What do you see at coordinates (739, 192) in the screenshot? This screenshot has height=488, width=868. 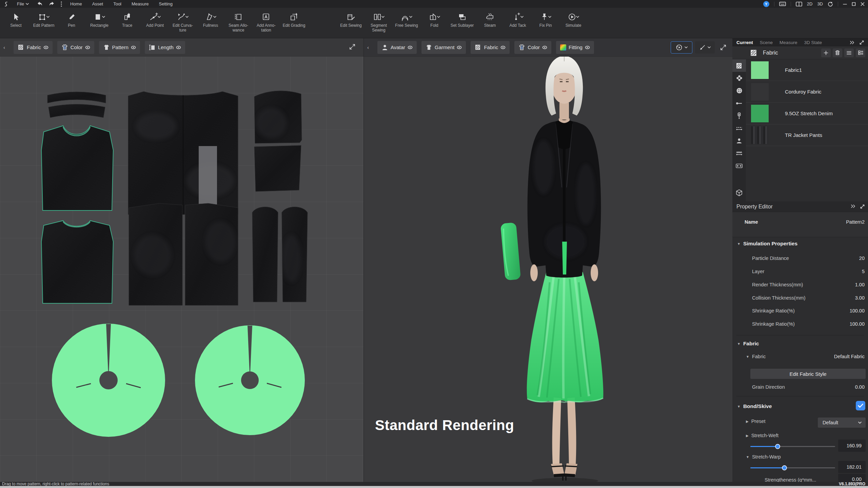 I see `strip-3d-cube-icon` at bounding box center [739, 192].